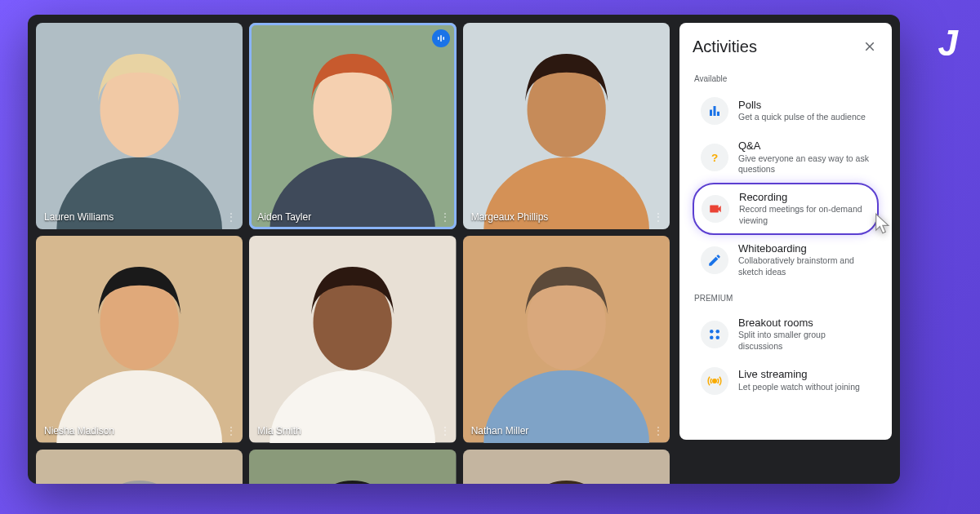 Image resolution: width=980 pixels, height=514 pixels. I want to click on activity-title: Whiteboarding, so click(804, 249).